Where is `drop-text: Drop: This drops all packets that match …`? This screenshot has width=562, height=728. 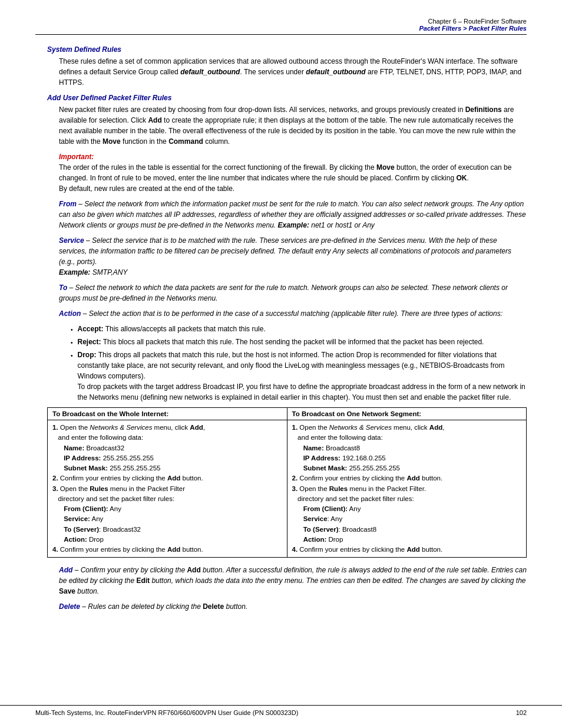
drop-text: Drop: This drops all packets that match … is located at coordinates (302, 376).